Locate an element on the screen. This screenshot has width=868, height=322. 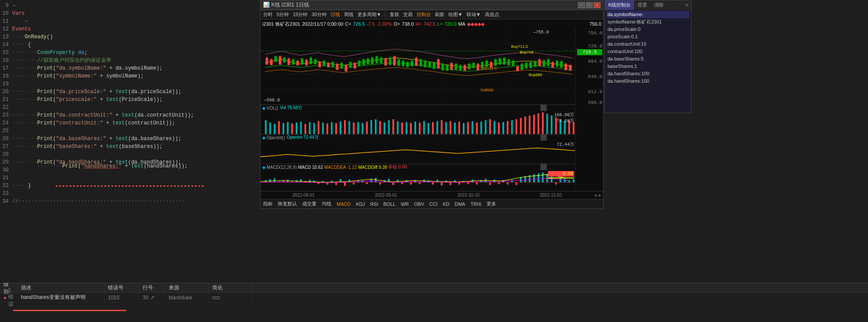
code-line-19: 19 is located at coordinates (130, 84).